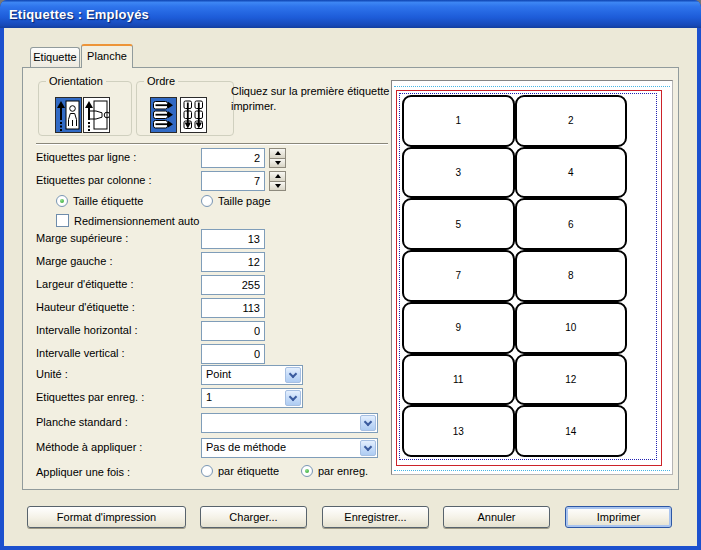 The width and height of the screenshot is (701, 550). Describe the element at coordinates (76, 81) in the screenshot. I see `group-label: Orientation` at that location.